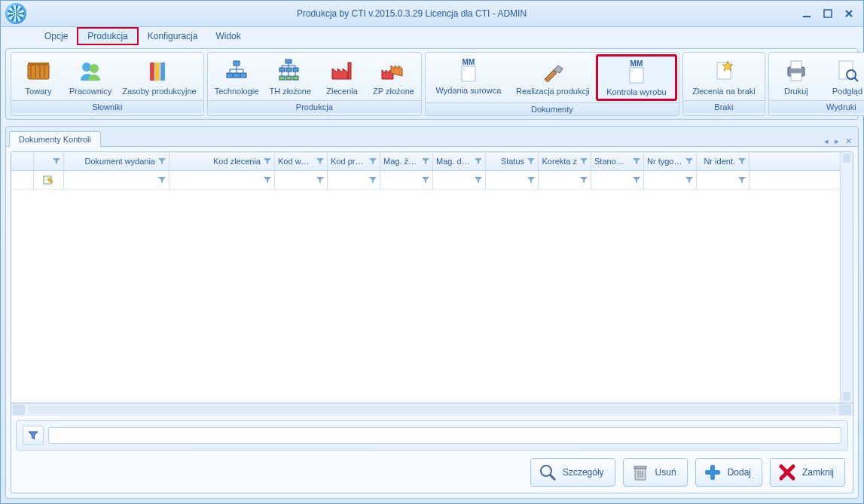 This screenshot has width=864, height=504. Describe the element at coordinates (618, 161) in the screenshot. I see `column-header: Stanowis…` at that location.